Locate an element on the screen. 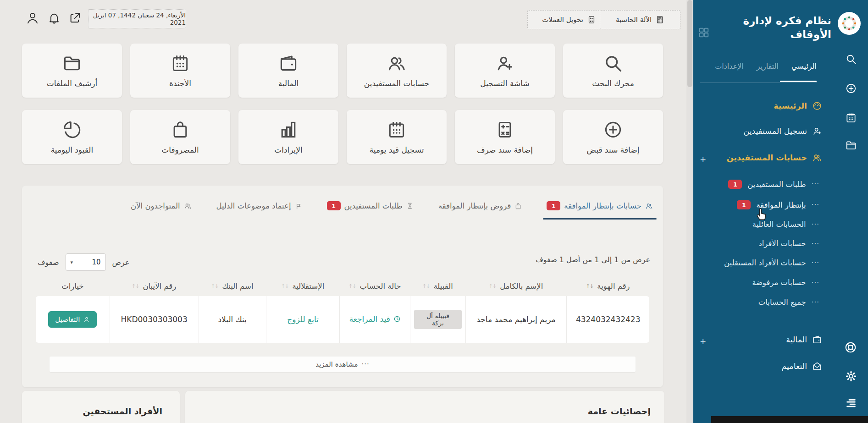  sidebar-item-label: المالية is located at coordinates (796, 340).